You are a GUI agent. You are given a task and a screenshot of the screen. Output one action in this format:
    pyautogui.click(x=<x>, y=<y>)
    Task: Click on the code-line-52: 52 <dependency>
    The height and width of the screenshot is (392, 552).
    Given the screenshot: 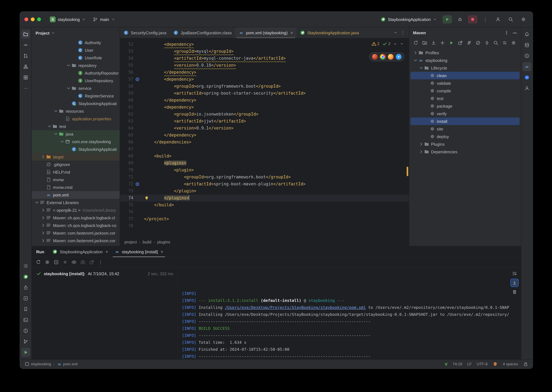 What is the action you would take?
    pyautogui.click(x=265, y=44)
    